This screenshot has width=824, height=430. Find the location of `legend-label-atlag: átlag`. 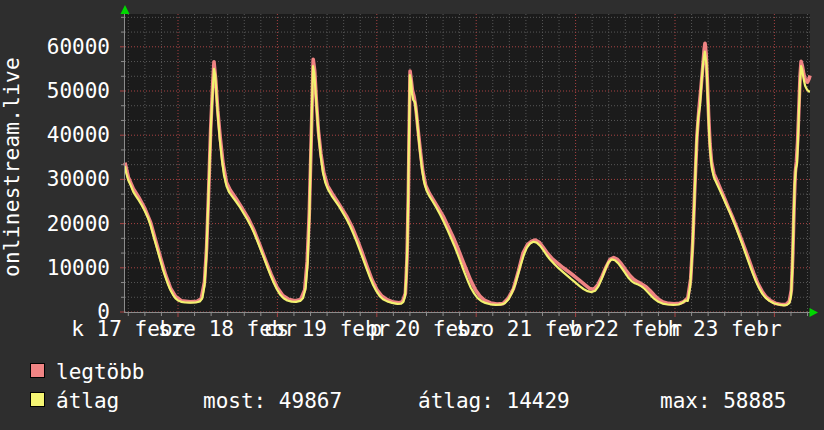

legend-label-atlag: átlag is located at coordinates (88, 401).